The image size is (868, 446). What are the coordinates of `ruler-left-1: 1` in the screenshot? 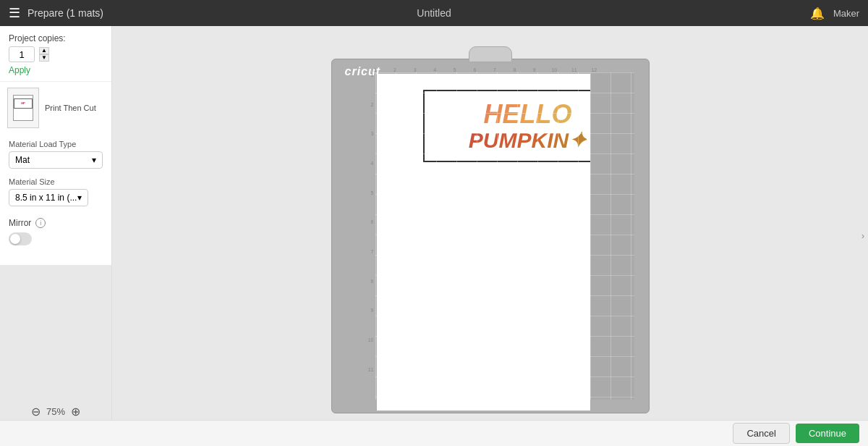 It's located at (373, 75).